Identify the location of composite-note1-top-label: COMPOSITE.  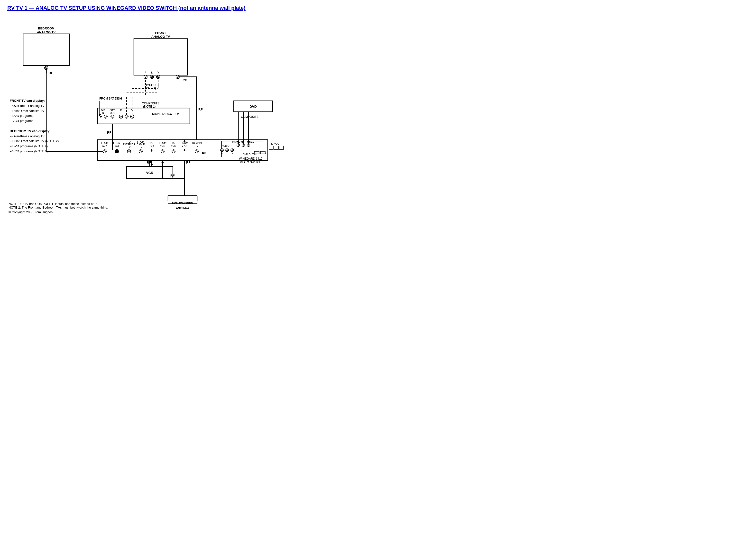
(151, 85).